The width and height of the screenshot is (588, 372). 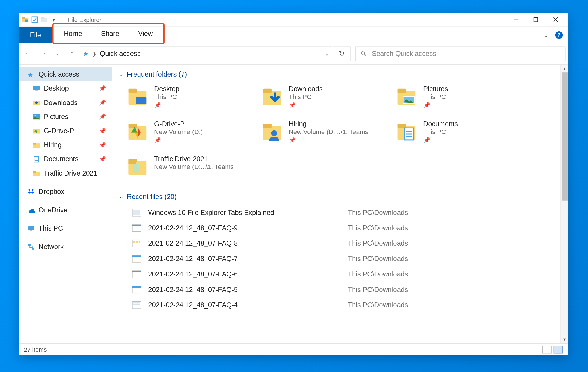 I want to click on folder-name: Hiring, so click(x=328, y=124).